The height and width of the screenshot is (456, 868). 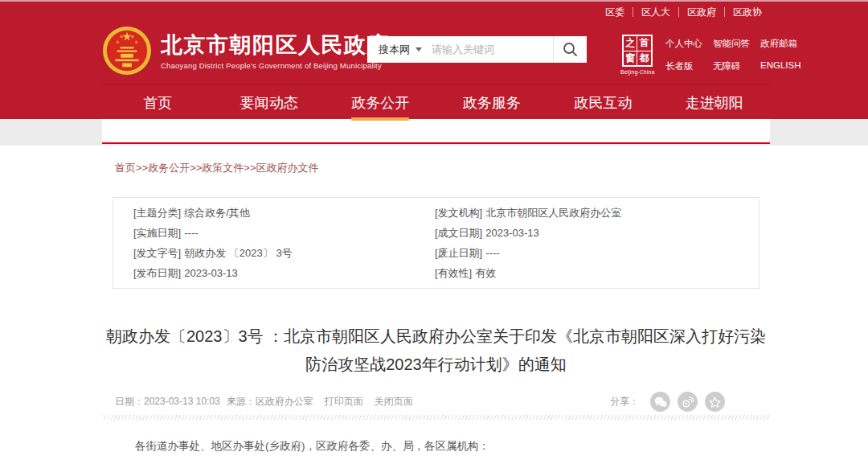 I want to click on meta-column-right: [发文机构]北京市朝阳区人民政府办公室 [成文日期]2023-03-13 [废止…, so click(x=528, y=243).